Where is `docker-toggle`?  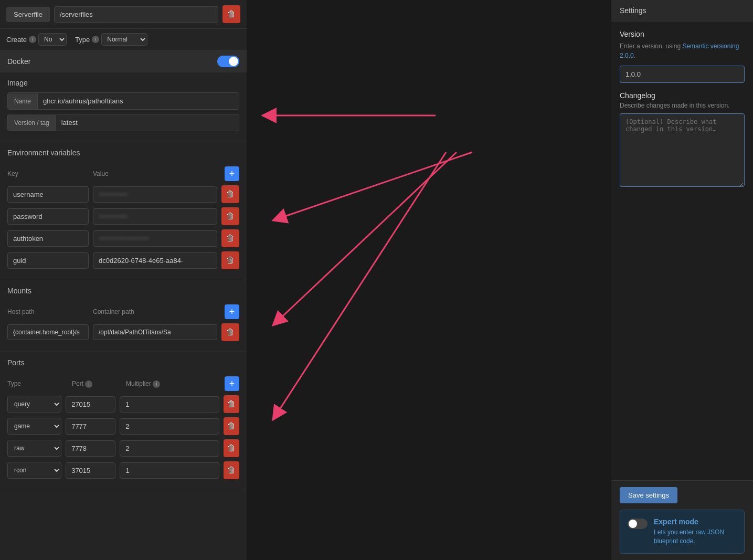 docker-toggle is located at coordinates (228, 61).